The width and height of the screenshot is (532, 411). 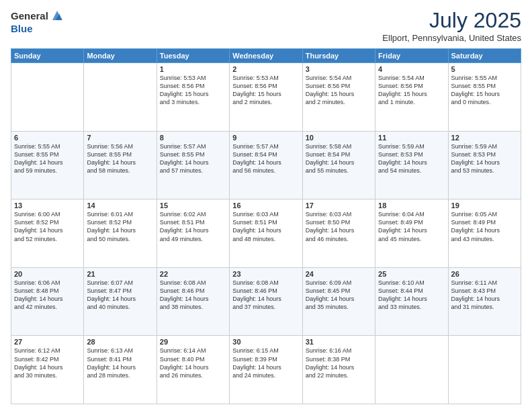 I want to click on day-info: Sunrise: 6:06 AM Sunset: 8:48 PM Dayligh…, so click(x=47, y=295).